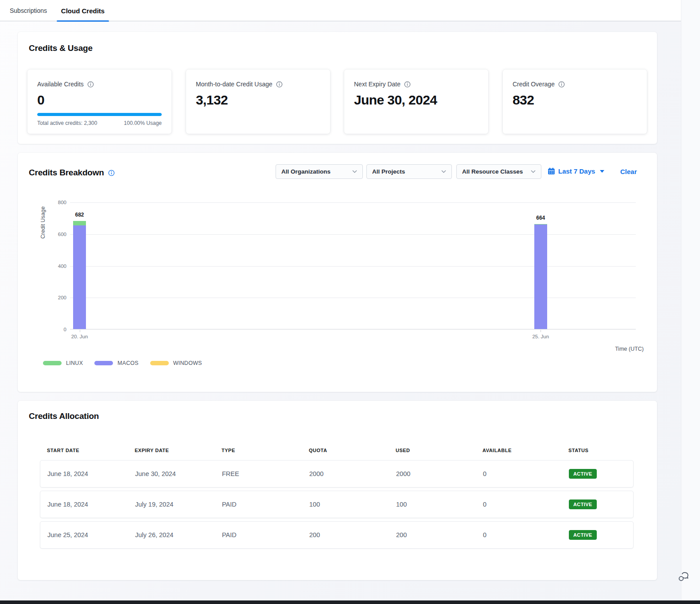 The image size is (700, 604). What do you see at coordinates (176, 363) in the screenshot?
I see `legend-item-windows: WINDOWS` at bounding box center [176, 363].